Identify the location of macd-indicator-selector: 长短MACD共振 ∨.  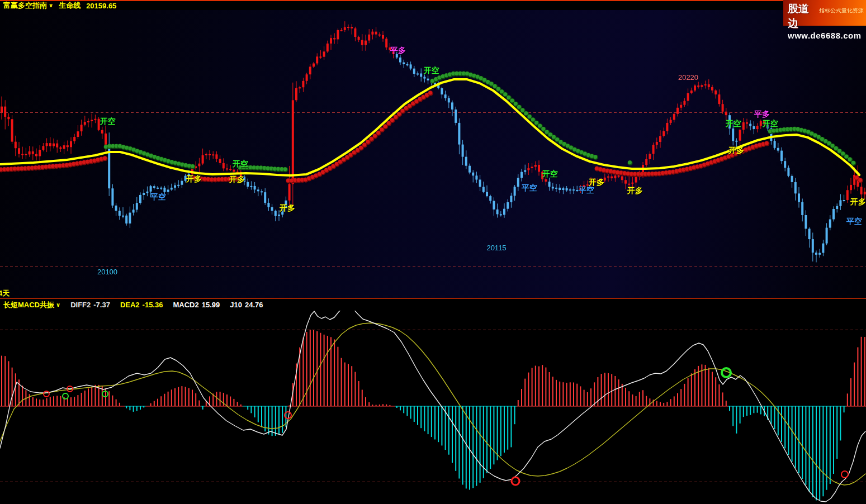
(32, 305).